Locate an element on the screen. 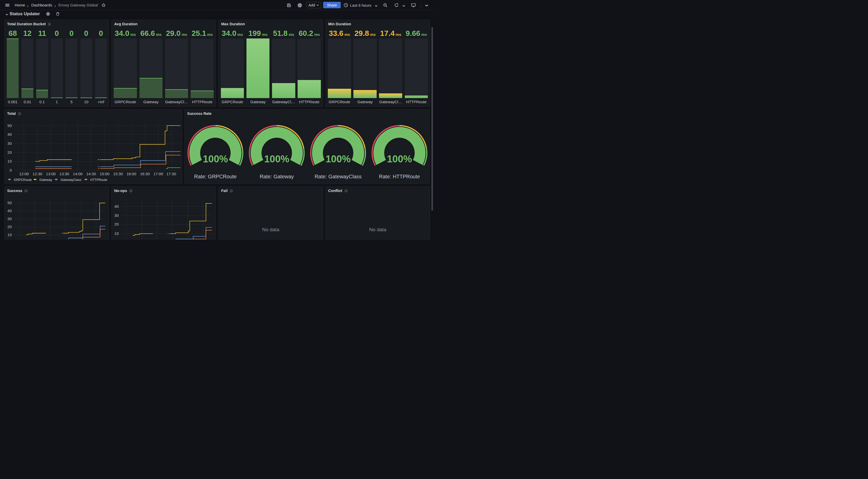 The height and width of the screenshot is (479, 868). svg-text: GRPCRoute is located at coordinates (23, 180).